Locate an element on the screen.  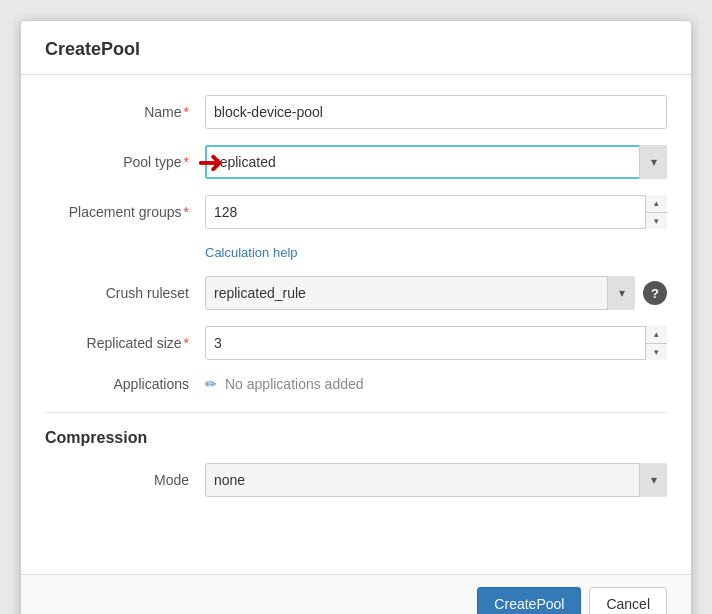
applications-label: Applications is located at coordinates (125, 384).